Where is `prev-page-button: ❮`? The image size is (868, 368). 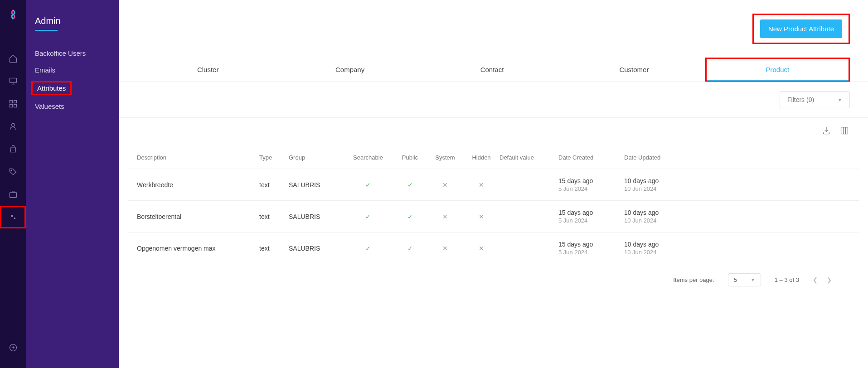
prev-page-button: ❮ is located at coordinates (815, 280).